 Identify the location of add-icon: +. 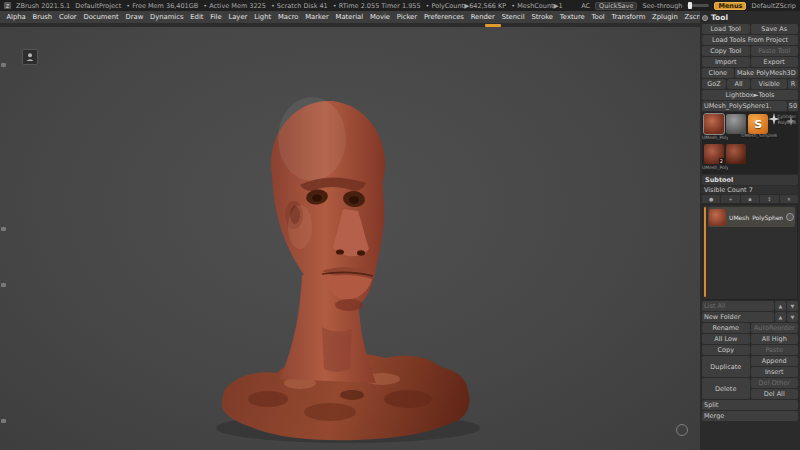
(730, 199).